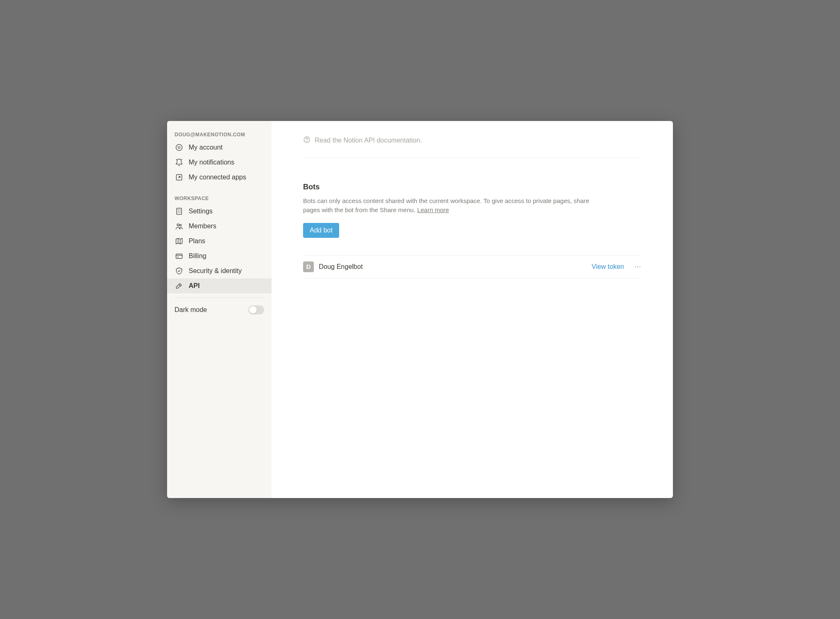 This screenshot has width=840, height=619. I want to click on sidebar-workspace-header: WORKSPACE, so click(219, 198).